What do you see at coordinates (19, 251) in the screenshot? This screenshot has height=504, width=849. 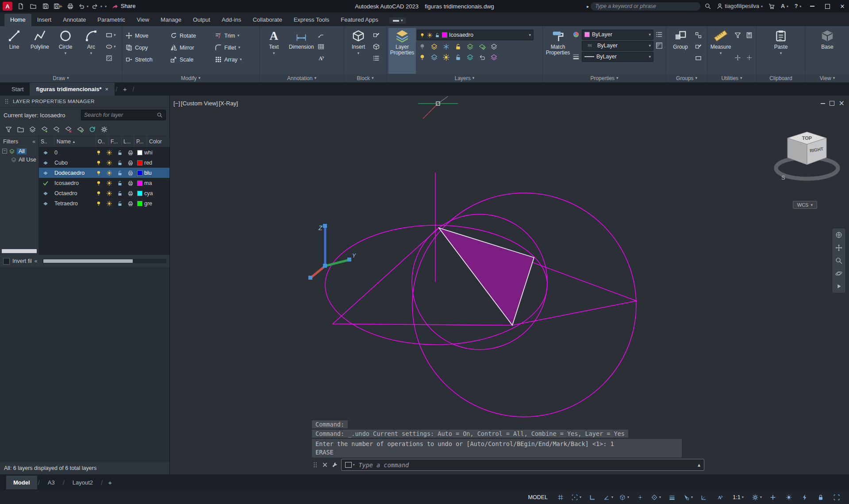 I see `filters-scrollbar` at bounding box center [19, 251].